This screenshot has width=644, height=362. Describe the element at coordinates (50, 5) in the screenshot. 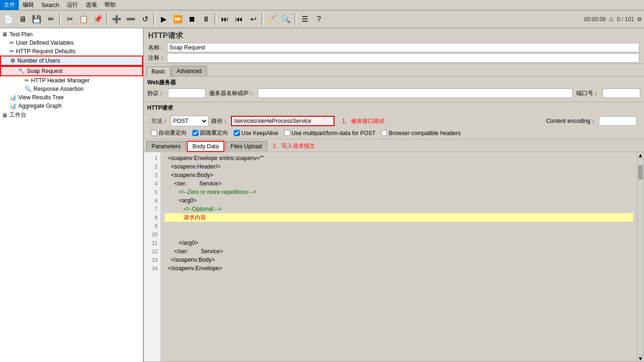

I see `menu-search: Search` at that location.